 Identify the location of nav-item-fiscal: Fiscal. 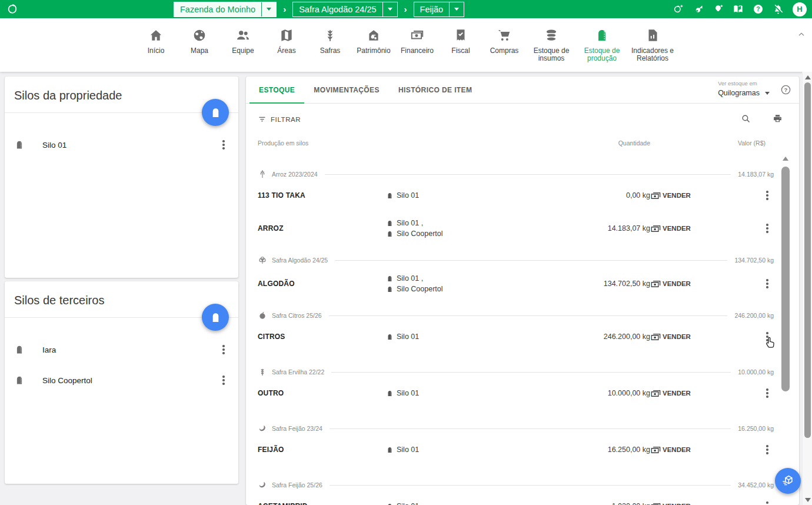
(461, 45).